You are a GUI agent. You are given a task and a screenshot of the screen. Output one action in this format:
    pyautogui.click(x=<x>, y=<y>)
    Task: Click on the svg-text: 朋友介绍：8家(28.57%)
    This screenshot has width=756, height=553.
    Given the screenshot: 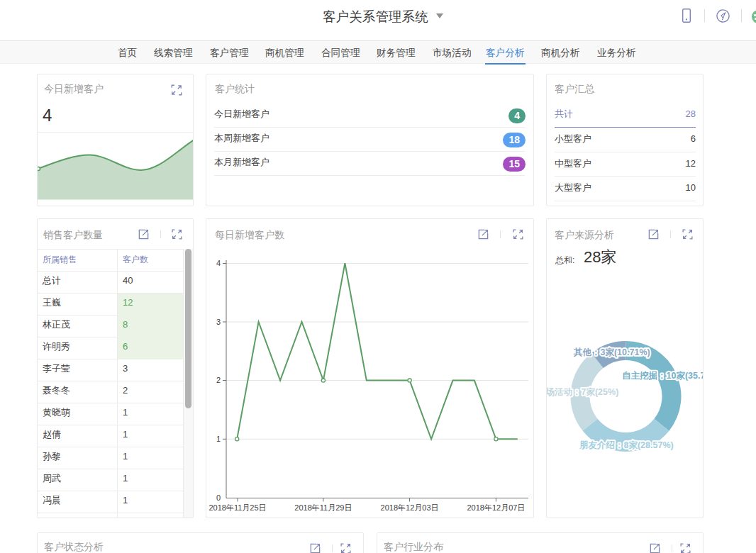 What is the action you would take?
    pyautogui.click(x=627, y=445)
    